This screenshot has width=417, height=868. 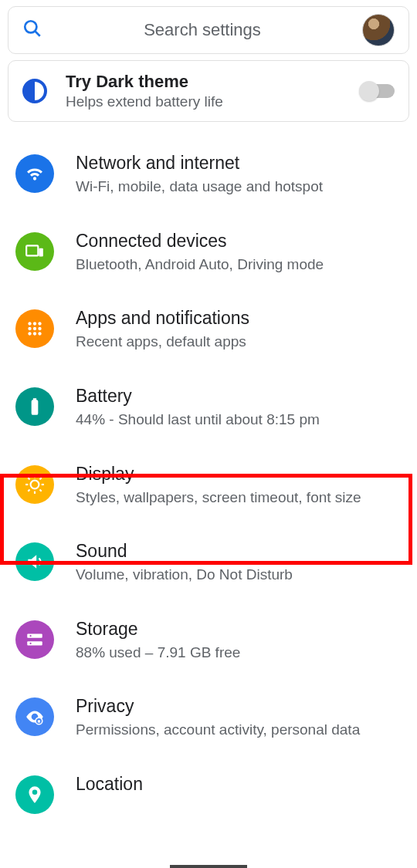 I want to click on search-bar: Search settings, so click(x=208, y=30).